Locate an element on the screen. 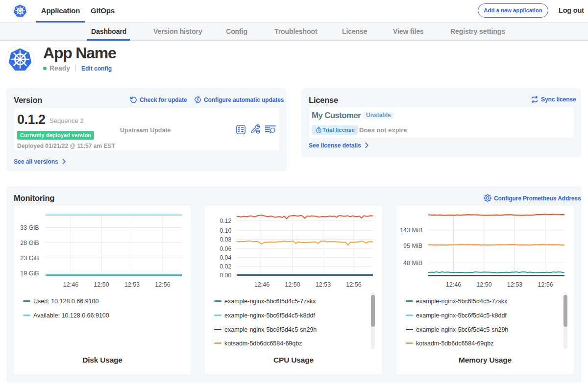 Image resolution: width=588 pixels, height=390 pixels. svg-text: 143 MiB is located at coordinates (411, 230).